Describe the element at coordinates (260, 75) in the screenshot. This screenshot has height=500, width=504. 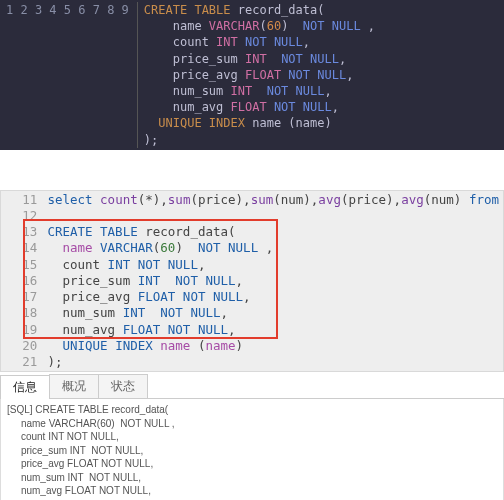
I see `dark-lines: CREATE TABLE record_data( name VARCHAR(6…` at that location.